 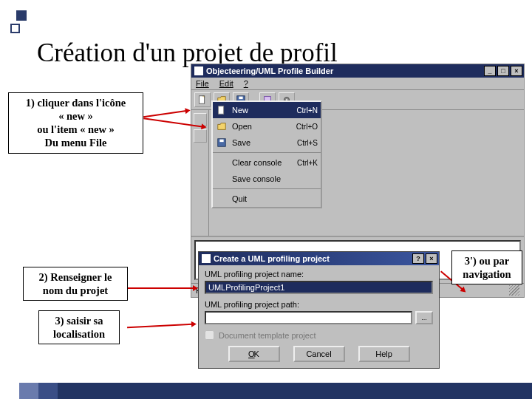 What do you see at coordinates (319, 287) in the screenshot?
I see `project-name-input` at bounding box center [319, 287].